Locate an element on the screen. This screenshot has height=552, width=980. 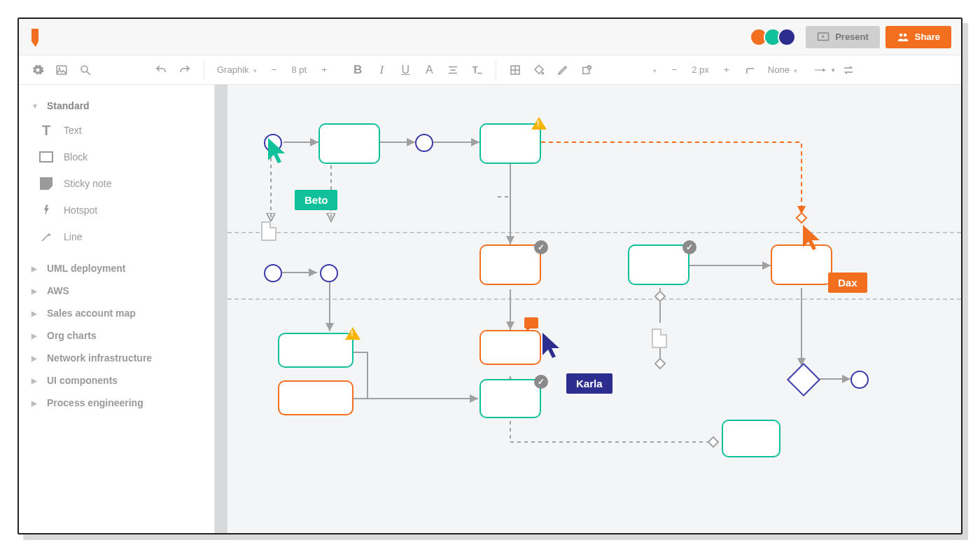
sidebar-group-standard: ▼ Standard is located at coordinates (116, 106).